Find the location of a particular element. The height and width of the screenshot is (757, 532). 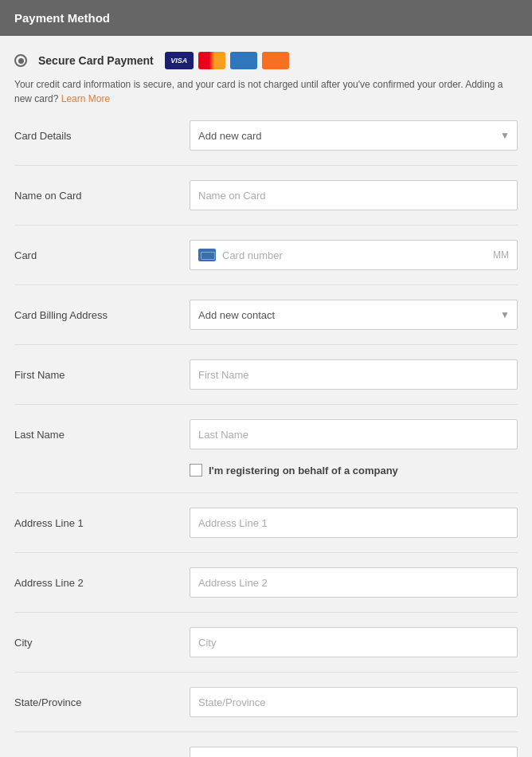

card-billing-address-label: Card Billing Address is located at coordinates (98, 316).